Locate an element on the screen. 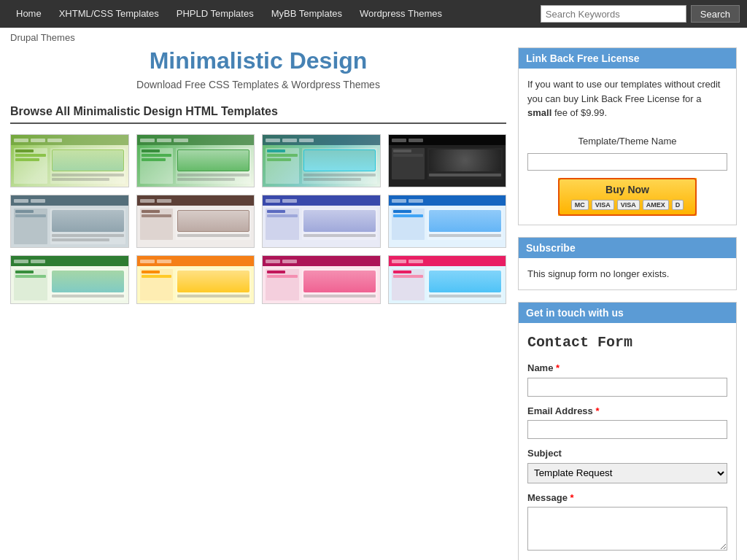 The width and height of the screenshot is (747, 560). message-label: Message * is located at coordinates (627, 498).